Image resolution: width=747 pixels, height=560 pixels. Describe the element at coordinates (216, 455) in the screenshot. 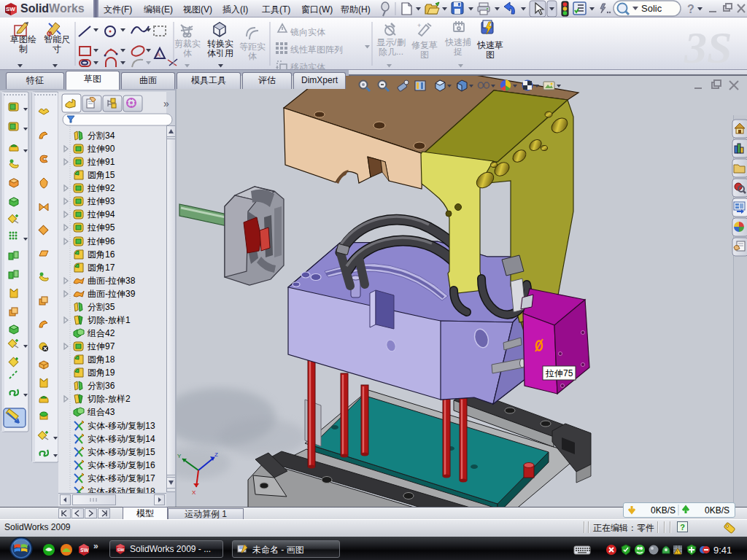

I see `svg-text: Z` at that location.